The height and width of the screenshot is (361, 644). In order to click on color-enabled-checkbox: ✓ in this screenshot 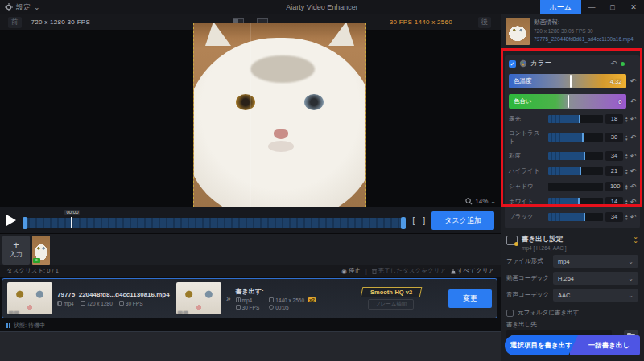, I will do `click(512, 64)`.